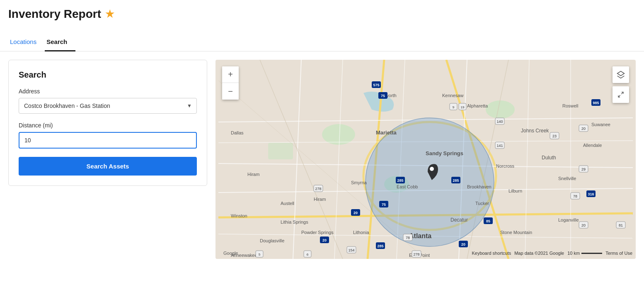 The width and height of the screenshot is (644, 283). I want to click on svg-text: 81, so click(621, 225).